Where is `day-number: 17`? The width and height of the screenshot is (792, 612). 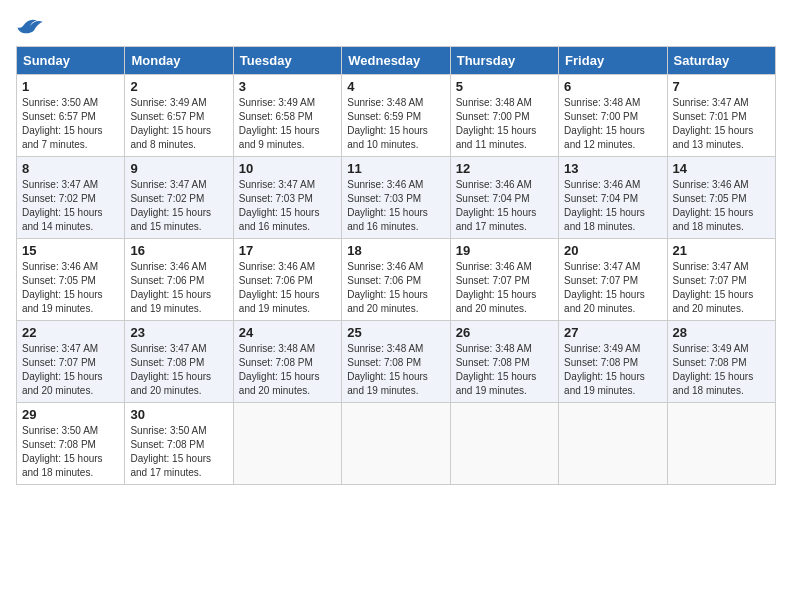 day-number: 17 is located at coordinates (288, 250).